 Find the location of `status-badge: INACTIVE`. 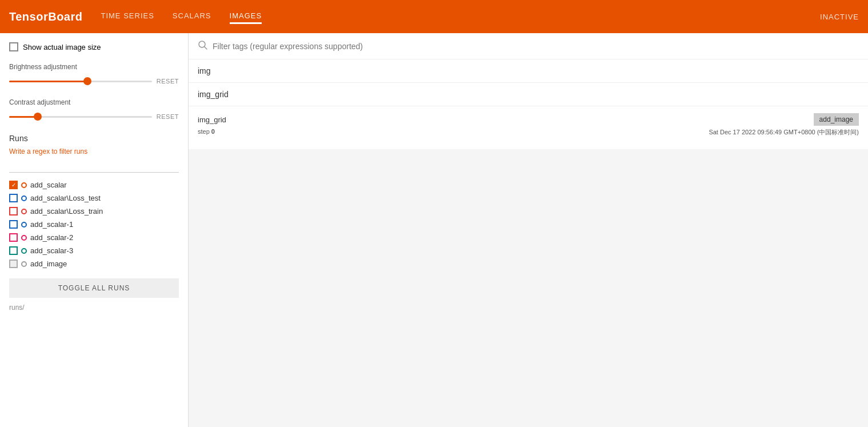

status-badge: INACTIVE is located at coordinates (839, 17).